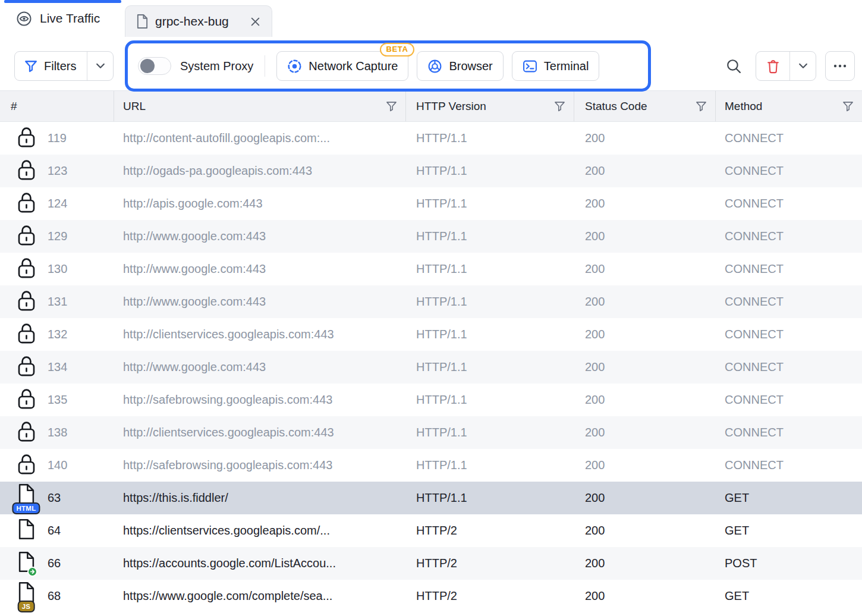 This screenshot has width=862, height=616. Describe the element at coordinates (391, 106) in the screenshot. I see `url-filter-icon` at that location.